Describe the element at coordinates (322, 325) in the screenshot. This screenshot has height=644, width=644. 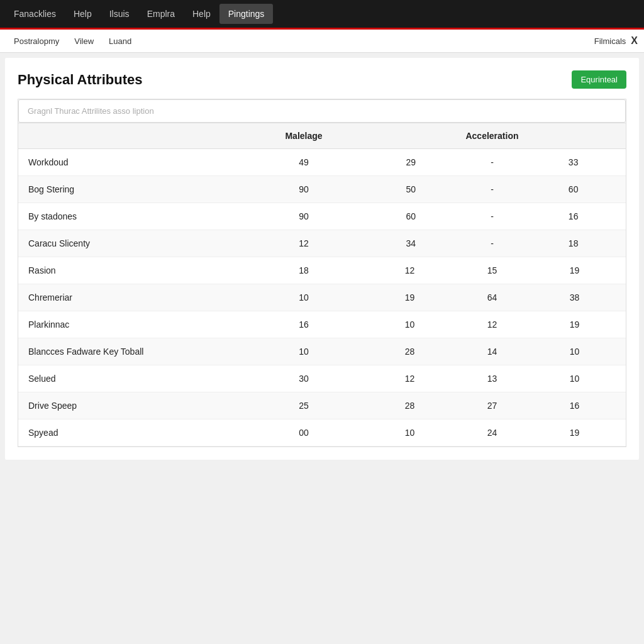
I see `table-row: Plarkinnac16101219` at that location.